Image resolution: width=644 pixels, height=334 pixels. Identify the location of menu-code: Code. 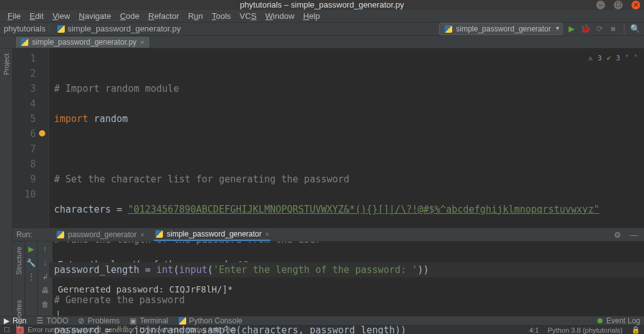
(130, 16).